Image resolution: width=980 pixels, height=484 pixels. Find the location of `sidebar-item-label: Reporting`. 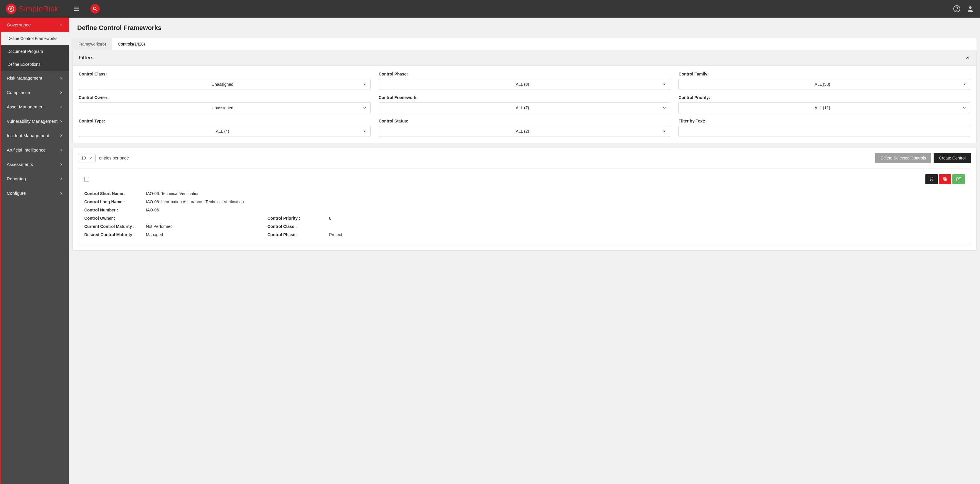

sidebar-item-label: Reporting is located at coordinates (16, 179).